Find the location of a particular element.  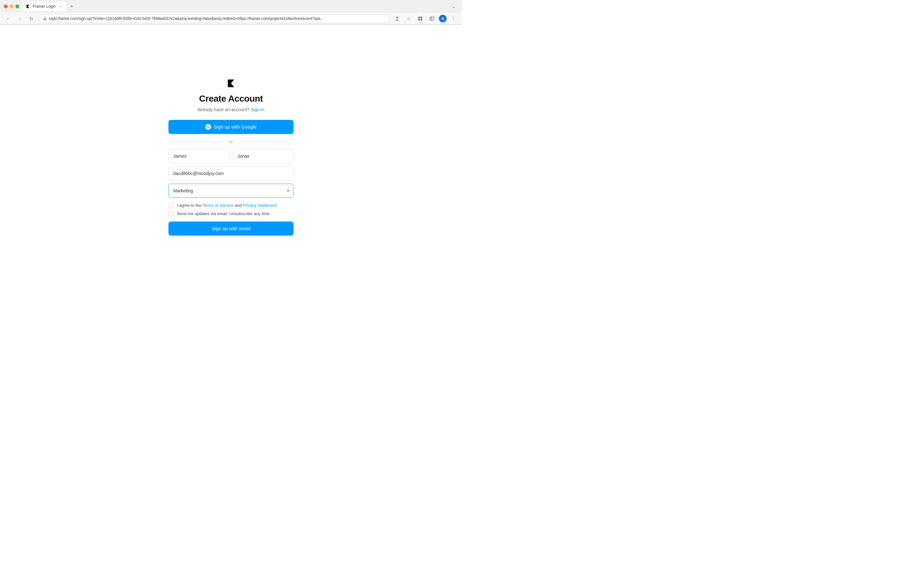

forward-button: → is located at coordinates (20, 18).